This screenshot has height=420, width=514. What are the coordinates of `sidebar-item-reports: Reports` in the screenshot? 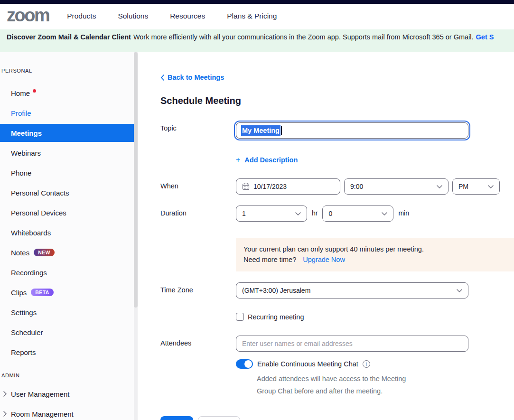 It's located at (69, 352).